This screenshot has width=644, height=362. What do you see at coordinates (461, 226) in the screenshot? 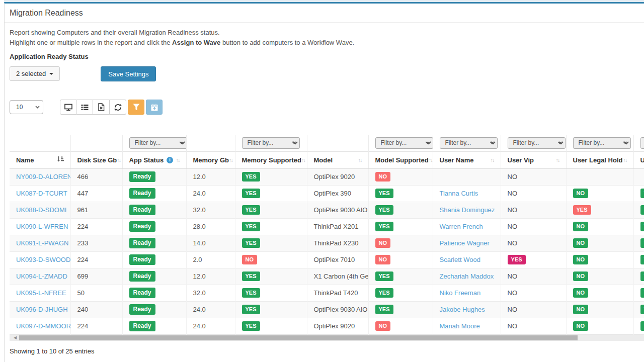
I see `user_name-link: Warren French` at bounding box center [461, 226].